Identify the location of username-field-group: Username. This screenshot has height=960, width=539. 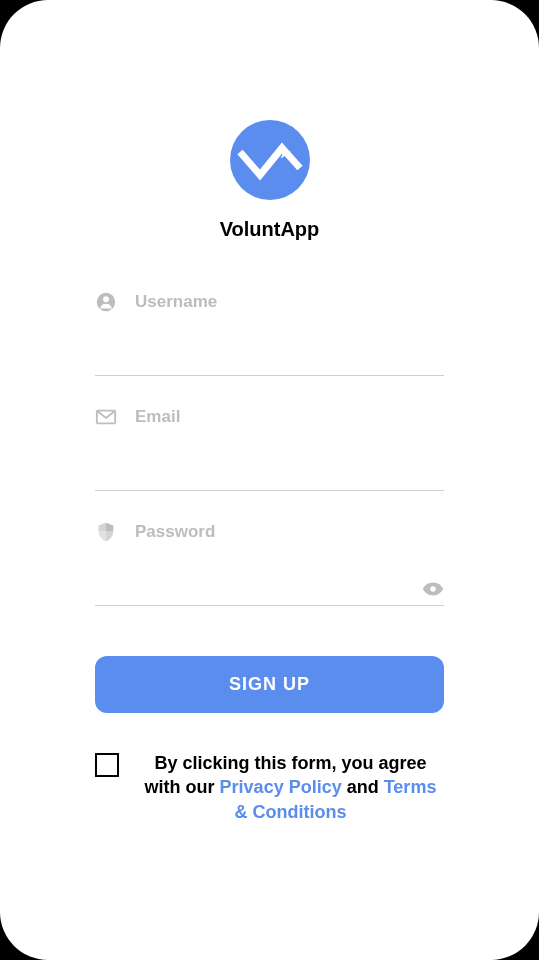
(270, 334).